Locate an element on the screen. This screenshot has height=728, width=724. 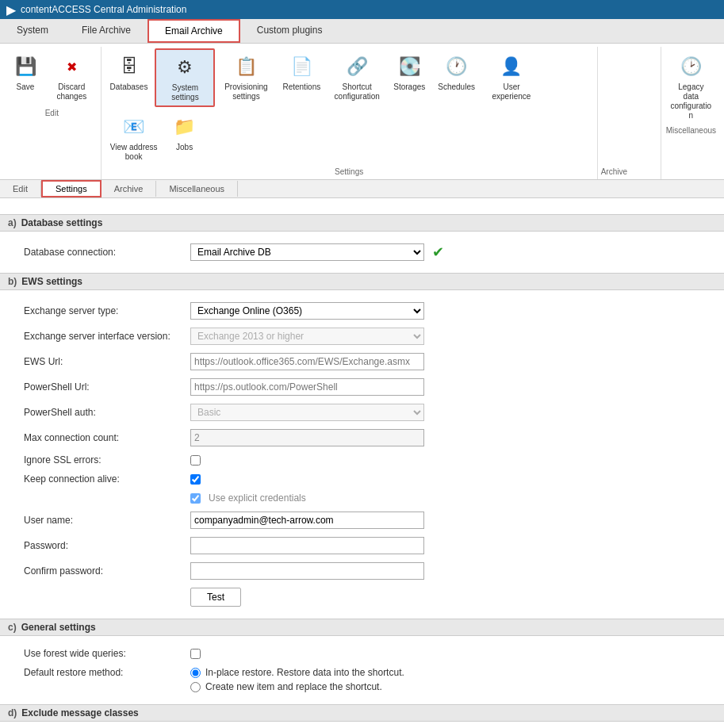
ignore-ssl-checkbox is located at coordinates (195, 460).